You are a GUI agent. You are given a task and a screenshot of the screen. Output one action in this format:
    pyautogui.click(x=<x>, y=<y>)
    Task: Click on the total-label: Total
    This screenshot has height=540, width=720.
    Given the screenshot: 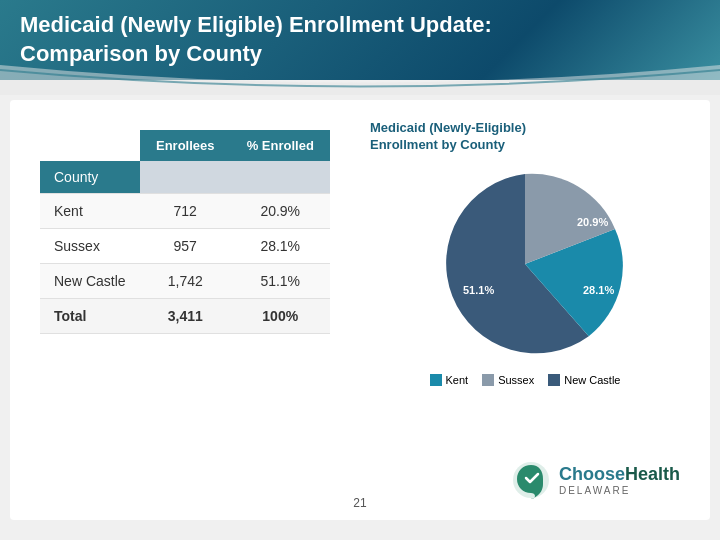 What is the action you would take?
    pyautogui.click(x=90, y=316)
    